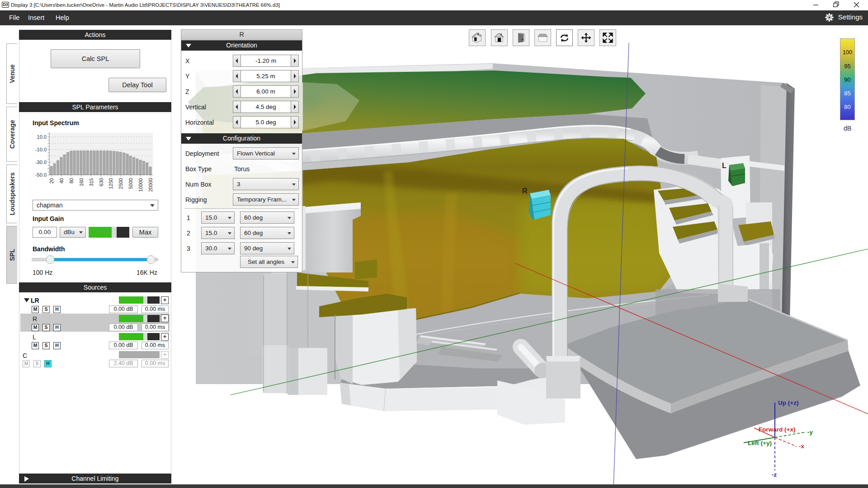  I want to click on svg-text: -30.0, so click(41, 162).